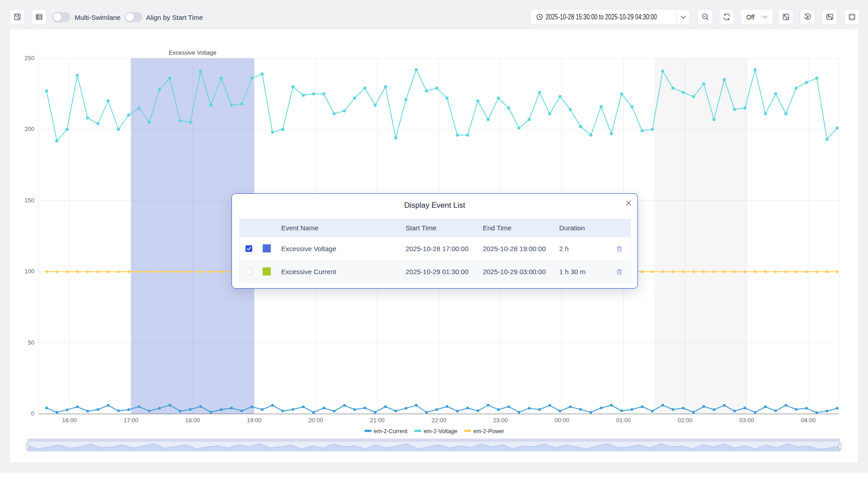  What do you see at coordinates (489, 431) in the screenshot?
I see `svg-text: em-2-Power` at bounding box center [489, 431].